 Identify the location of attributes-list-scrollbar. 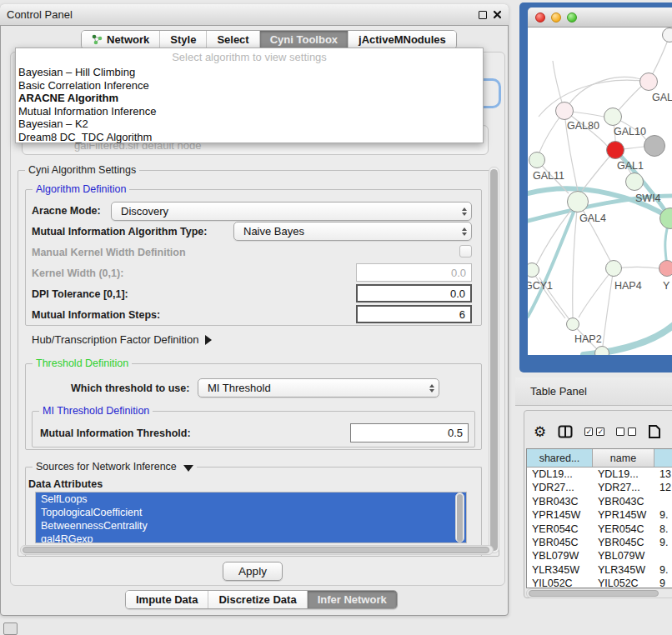
(460, 518).